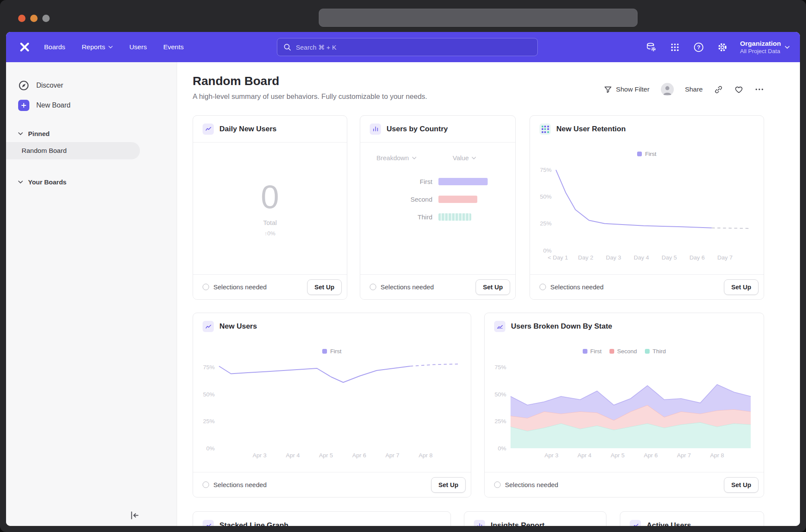 The height and width of the screenshot is (532, 806). Describe the element at coordinates (623, 352) in the screenshot. I see `legend-item-second: Second` at that location.